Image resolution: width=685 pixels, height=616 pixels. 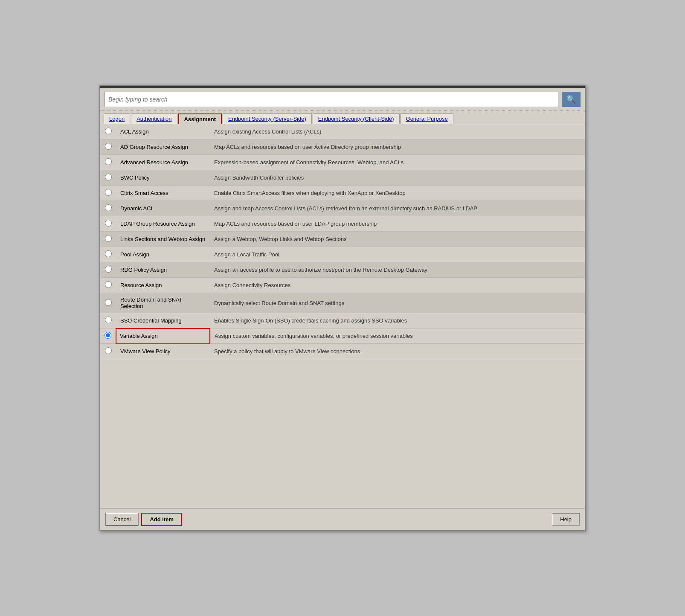 I want to click on table-row: BWC PolicyAssign Bandwidth Controller po…, so click(x=342, y=178).